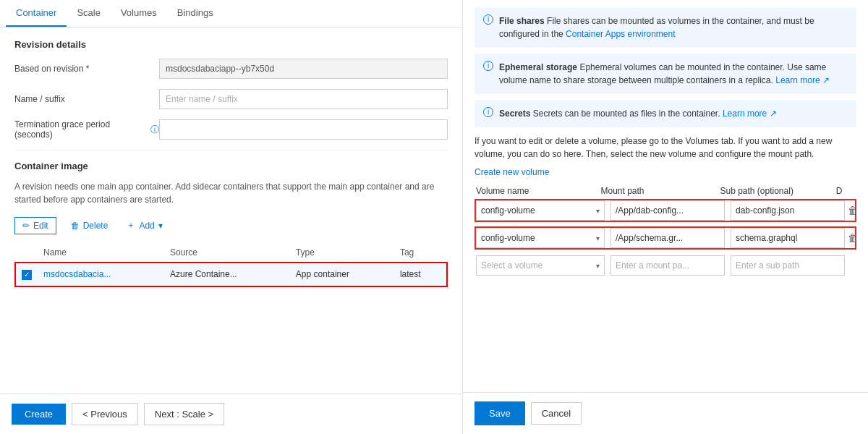  What do you see at coordinates (538, 191) in the screenshot?
I see `col-header-volume-name: Volume name` at bounding box center [538, 191].